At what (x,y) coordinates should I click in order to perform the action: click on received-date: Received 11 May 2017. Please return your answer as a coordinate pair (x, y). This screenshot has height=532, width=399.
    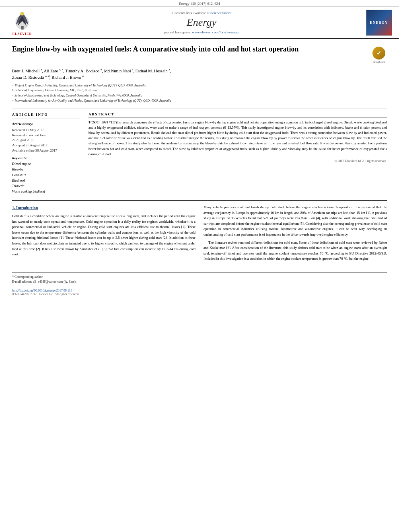
    Looking at the image, I should click on (46, 130).